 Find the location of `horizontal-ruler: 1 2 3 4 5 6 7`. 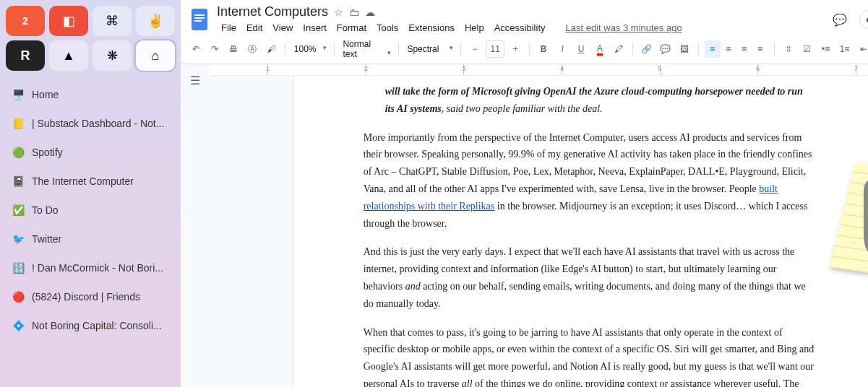

horizontal-ruler: 1 2 3 4 5 6 7 is located at coordinates (539, 70).